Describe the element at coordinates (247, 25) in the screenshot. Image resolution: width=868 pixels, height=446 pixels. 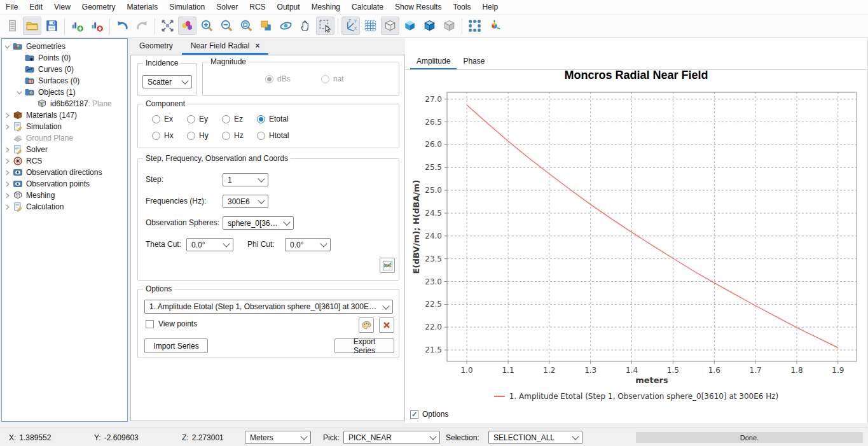
I see `zoom-window-icon` at that location.